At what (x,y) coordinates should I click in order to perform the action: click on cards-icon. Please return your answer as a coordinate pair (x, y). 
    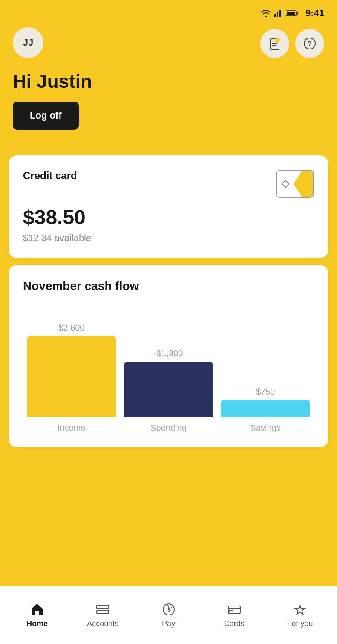
    Looking at the image, I should click on (234, 609).